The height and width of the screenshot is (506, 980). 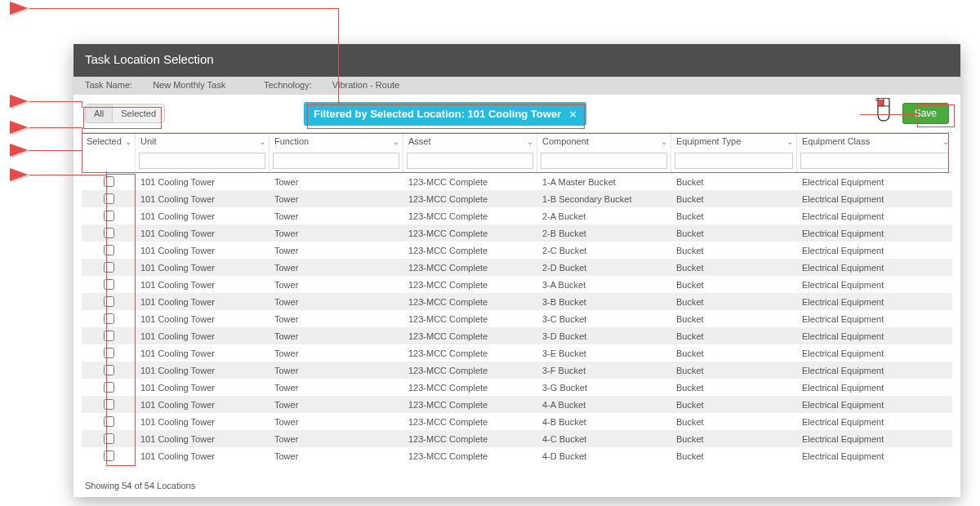 What do you see at coordinates (926, 113) in the screenshot?
I see `save-button: Save` at bounding box center [926, 113].